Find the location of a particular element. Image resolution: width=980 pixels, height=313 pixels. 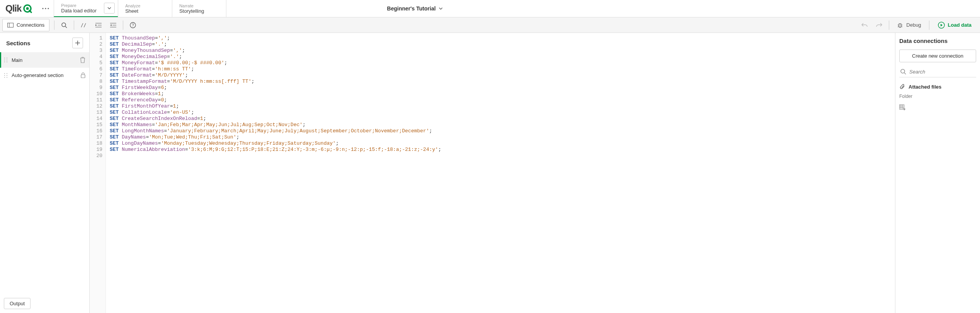

trash-icon is located at coordinates (83, 60).